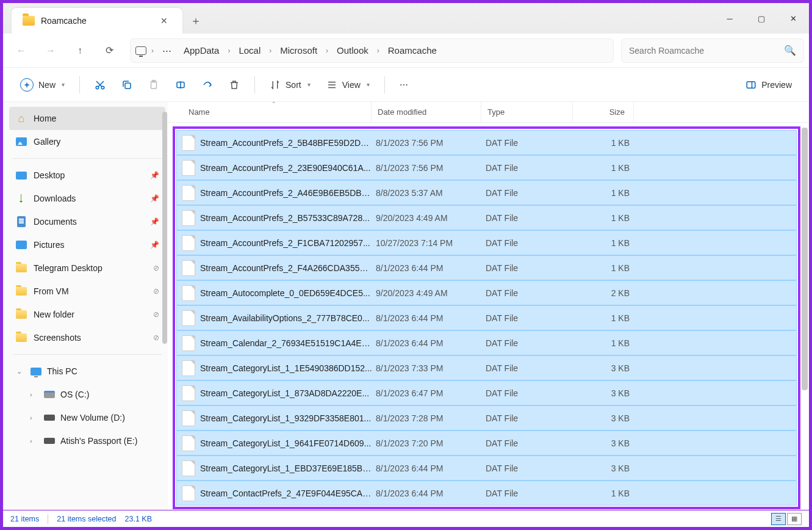  I want to click on sidebar-item-pinned: Desktop📌, so click(87, 175).